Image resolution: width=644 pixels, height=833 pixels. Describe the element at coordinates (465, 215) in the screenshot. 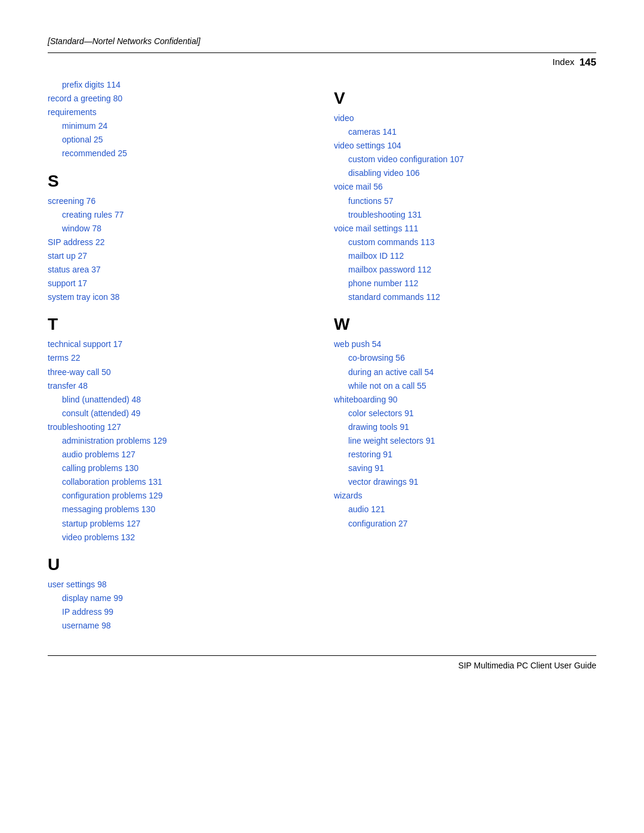

I see `list-item: troubleshooting 131` at that location.